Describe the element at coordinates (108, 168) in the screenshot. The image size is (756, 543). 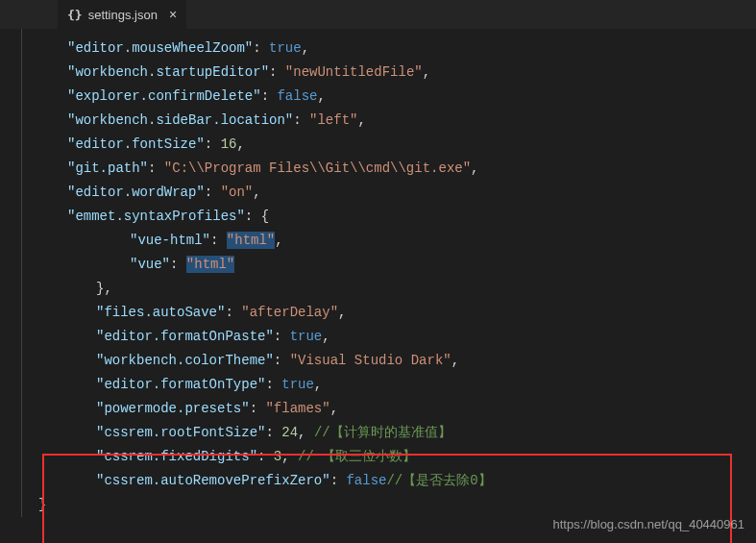
I see `token-key: "git.path"` at that location.